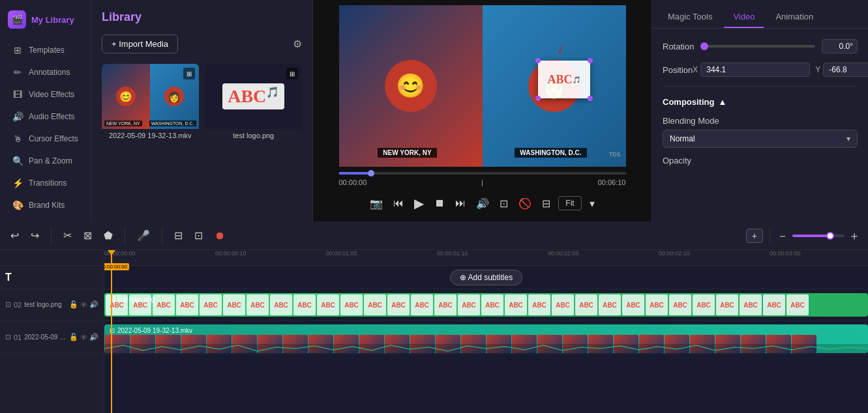  Describe the element at coordinates (486, 339) in the screenshot. I see `track-01-clip: ⊡ 2022-05-09 19-32-13.mkv` at that location.